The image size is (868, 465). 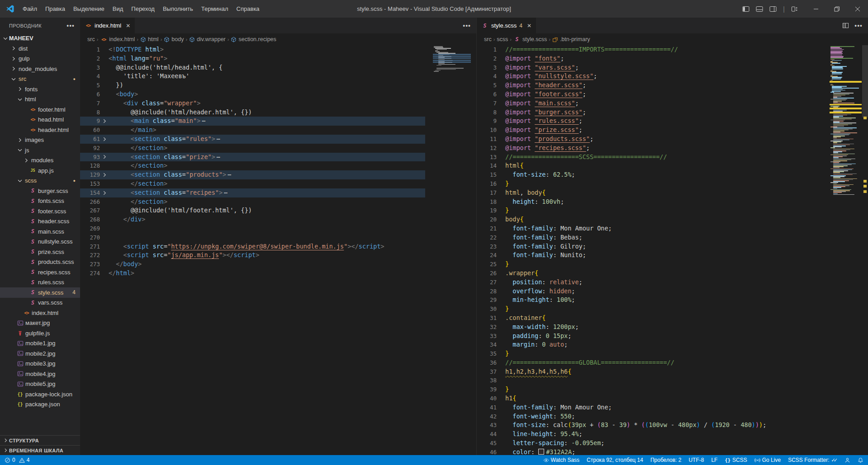 What do you see at coordinates (735, 460) in the screenshot?
I see `status-scss: {}SCSS` at bounding box center [735, 460].